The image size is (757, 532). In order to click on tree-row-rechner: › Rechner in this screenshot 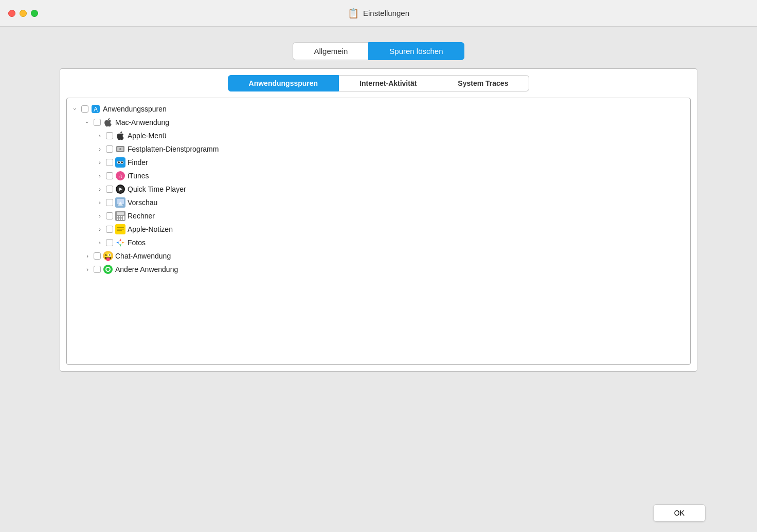, I will do `click(378, 216)`.